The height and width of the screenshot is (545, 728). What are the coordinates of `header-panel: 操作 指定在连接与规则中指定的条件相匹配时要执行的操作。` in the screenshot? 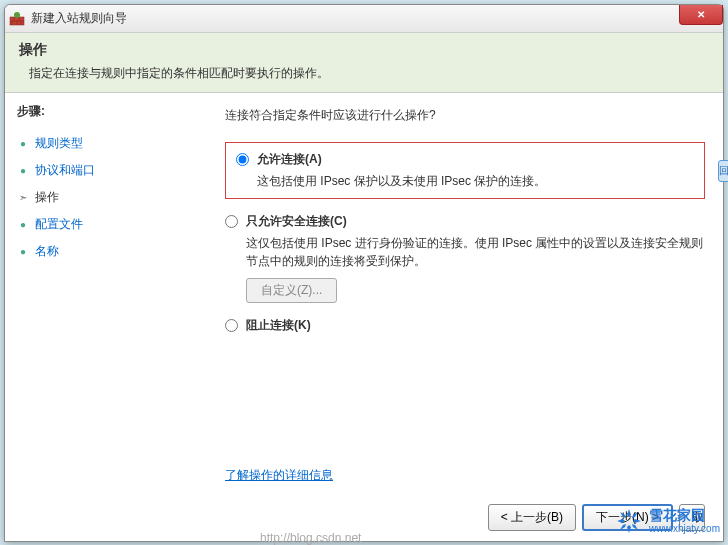 It's located at (364, 63).